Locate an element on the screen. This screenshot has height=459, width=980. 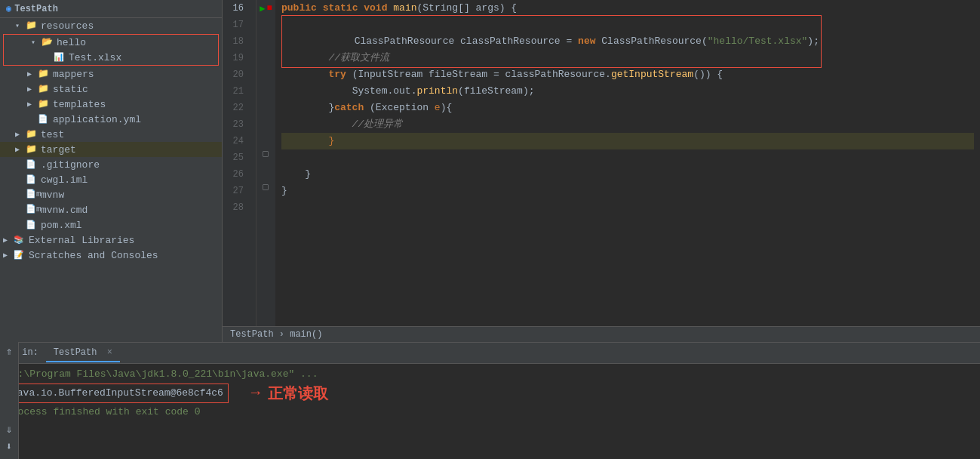
tree-item-test: ▶ test is located at coordinates (111, 134).